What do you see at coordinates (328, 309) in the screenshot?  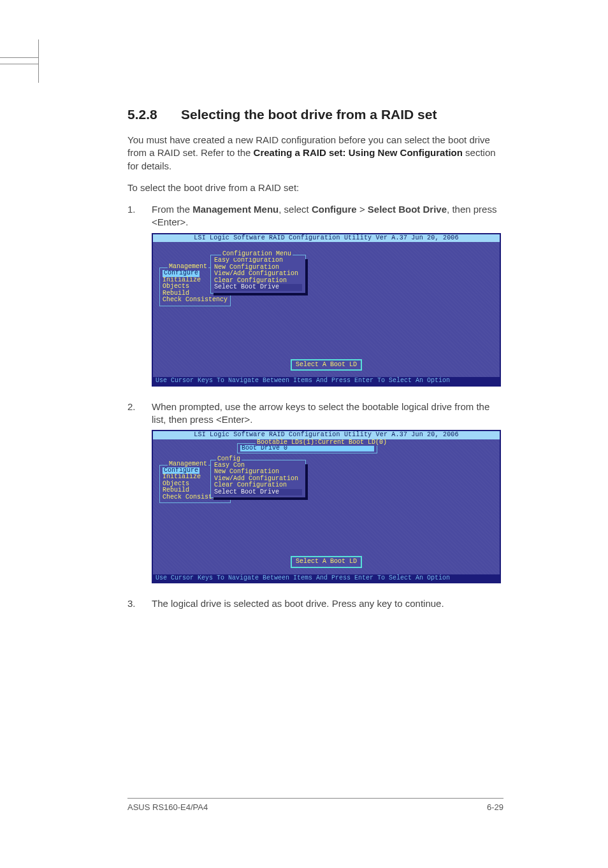 I see `bios-screenshot-1: LSI Logic Software RAID Configuration Ut…` at bounding box center [328, 309].